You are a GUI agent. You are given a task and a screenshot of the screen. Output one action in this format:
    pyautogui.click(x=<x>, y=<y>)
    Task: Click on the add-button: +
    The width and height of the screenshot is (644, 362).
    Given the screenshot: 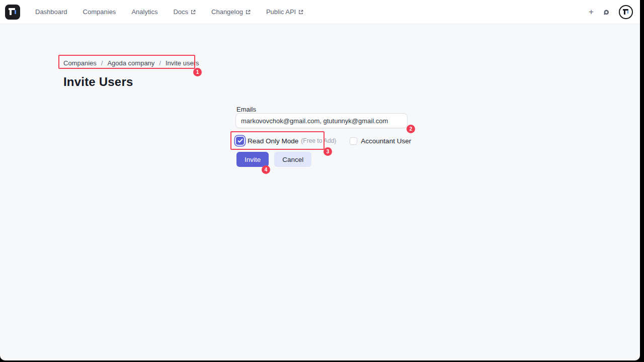 What is the action you would take?
    pyautogui.click(x=591, y=12)
    